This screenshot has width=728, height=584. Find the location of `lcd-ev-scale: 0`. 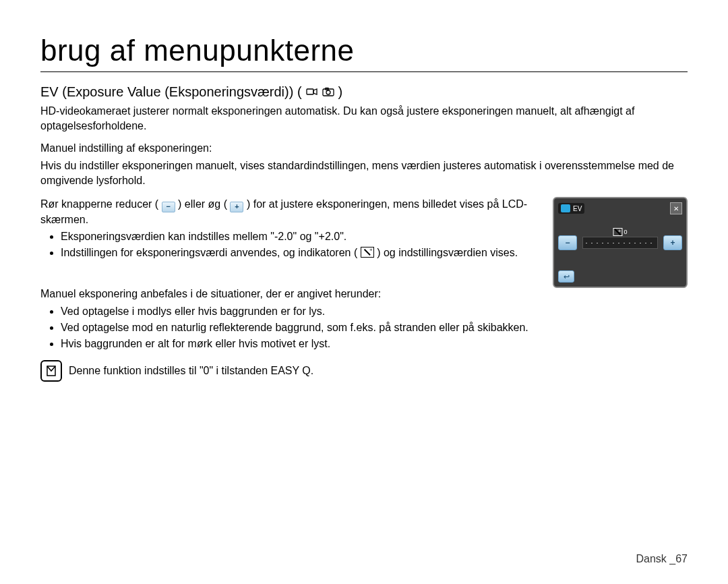

lcd-ev-scale: 0 is located at coordinates (620, 243).